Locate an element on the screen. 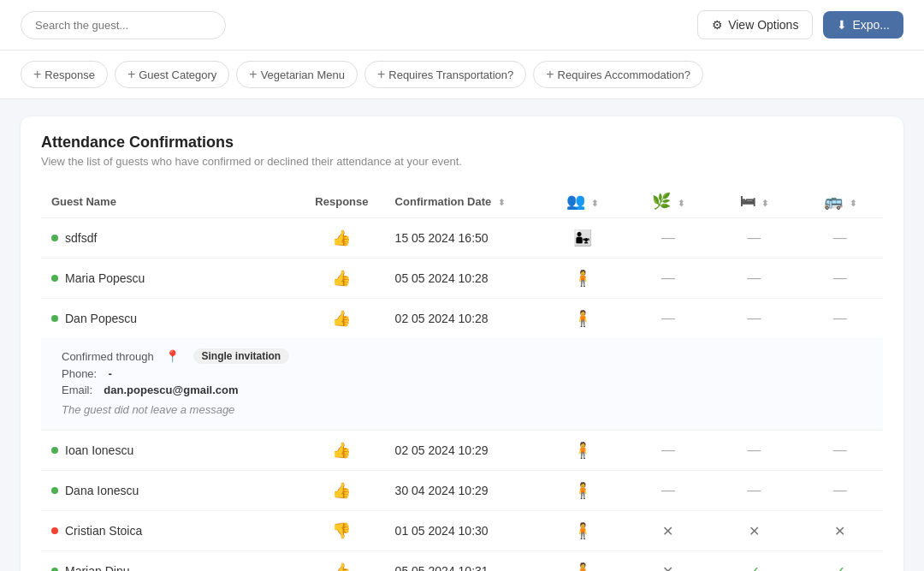  filter-btn-requires_accommodation: + Requires Accommodation? is located at coordinates (618, 74).